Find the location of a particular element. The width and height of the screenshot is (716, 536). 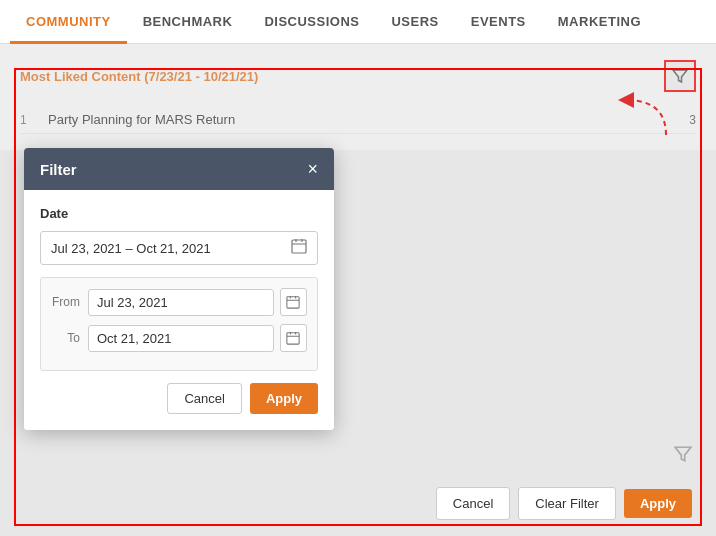

top-nav: COMMUNITY BENCHMARK DISCUSSIONS USERS EV… is located at coordinates (358, 22).